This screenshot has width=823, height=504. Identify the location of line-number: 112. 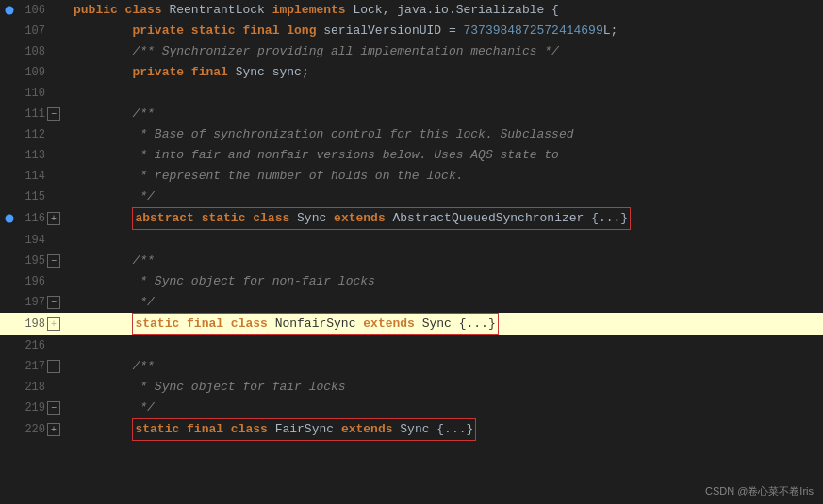
(31, 135).